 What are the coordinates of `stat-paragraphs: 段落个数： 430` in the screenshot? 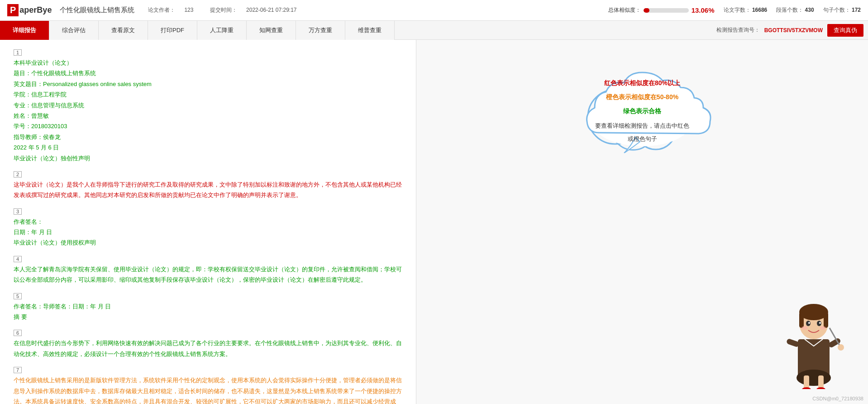 It's located at (795, 10).